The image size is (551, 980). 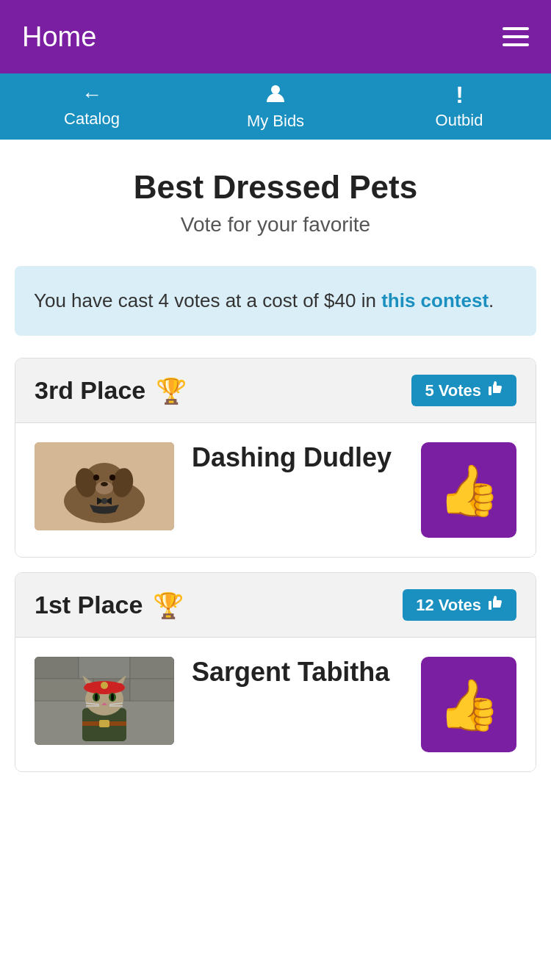 I want to click on pet-name-dudley: Dashing Dudley, so click(x=298, y=458).